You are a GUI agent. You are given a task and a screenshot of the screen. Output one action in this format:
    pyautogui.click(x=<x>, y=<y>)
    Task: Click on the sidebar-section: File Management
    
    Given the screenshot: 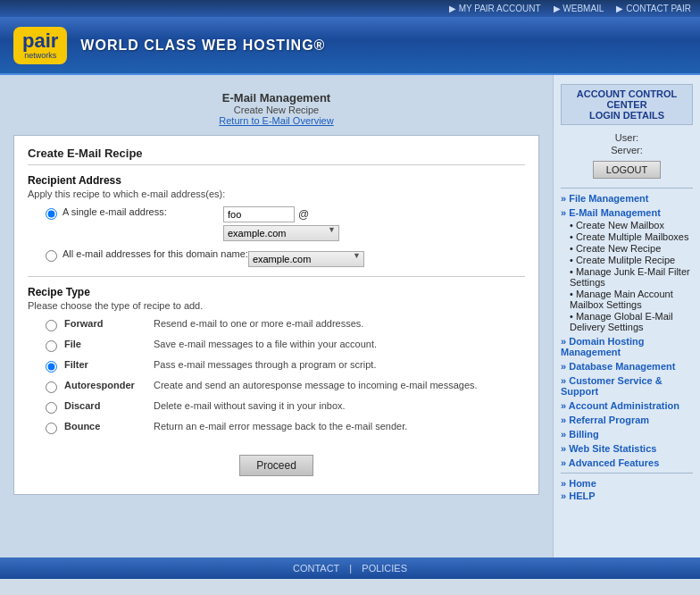 What is the action you would take?
    pyautogui.click(x=627, y=198)
    